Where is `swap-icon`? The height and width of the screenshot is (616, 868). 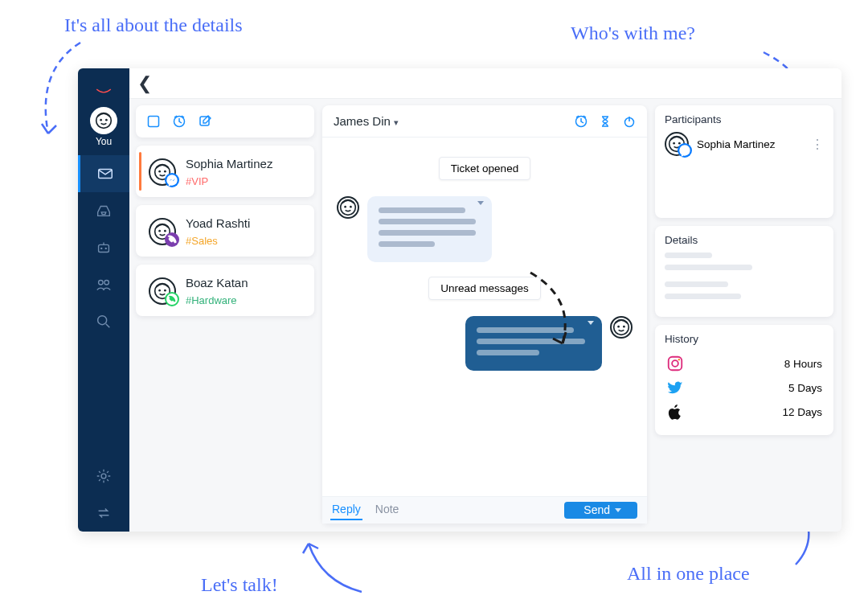 swap-icon is located at coordinates (104, 513).